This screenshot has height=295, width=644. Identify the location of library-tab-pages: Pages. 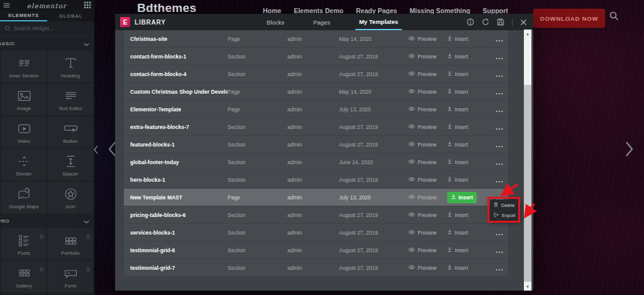
(322, 22).